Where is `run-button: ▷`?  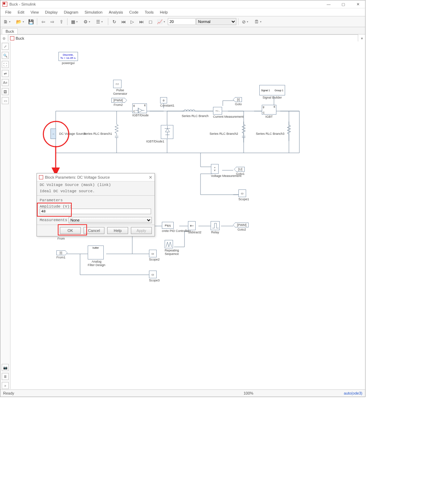
run-button: ▷ is located at coordinates (132, 22).